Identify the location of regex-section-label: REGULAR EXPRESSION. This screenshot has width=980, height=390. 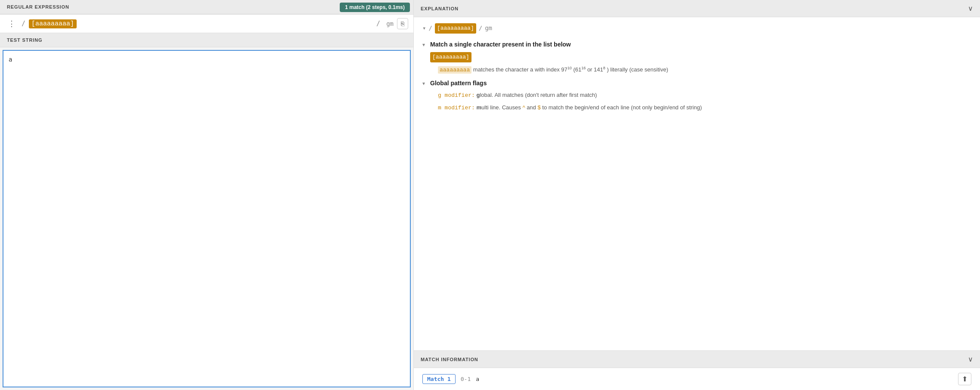
(170, 7).